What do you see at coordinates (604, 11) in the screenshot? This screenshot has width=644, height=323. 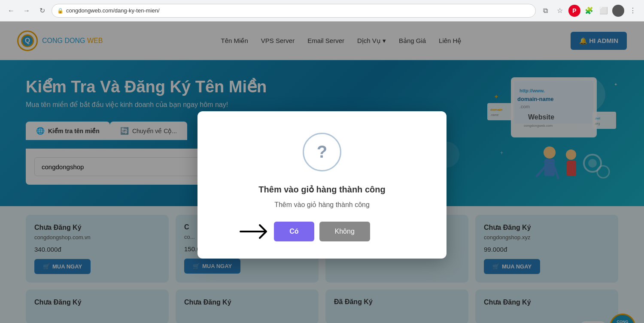 I see `tab-button: ⬜` at bounding box center [604, 11].